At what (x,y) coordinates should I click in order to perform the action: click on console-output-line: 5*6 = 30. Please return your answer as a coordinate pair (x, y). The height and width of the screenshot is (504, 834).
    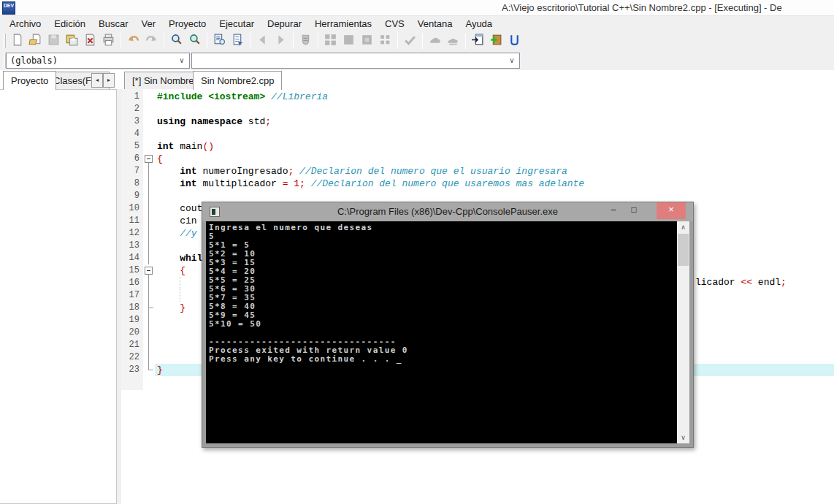
    Looking at the image, I should click on (442, 289).